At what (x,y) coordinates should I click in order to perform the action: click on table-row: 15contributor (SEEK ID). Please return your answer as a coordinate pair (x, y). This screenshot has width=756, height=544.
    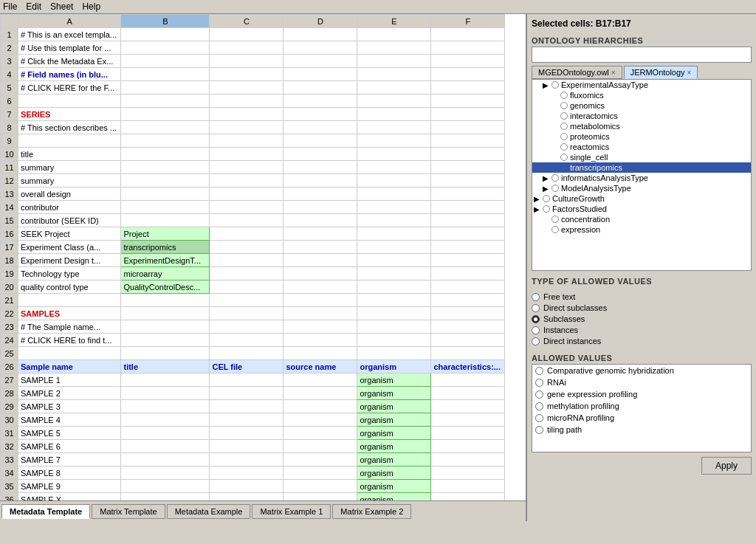
    Looking at the image, I should click on (252, 221).